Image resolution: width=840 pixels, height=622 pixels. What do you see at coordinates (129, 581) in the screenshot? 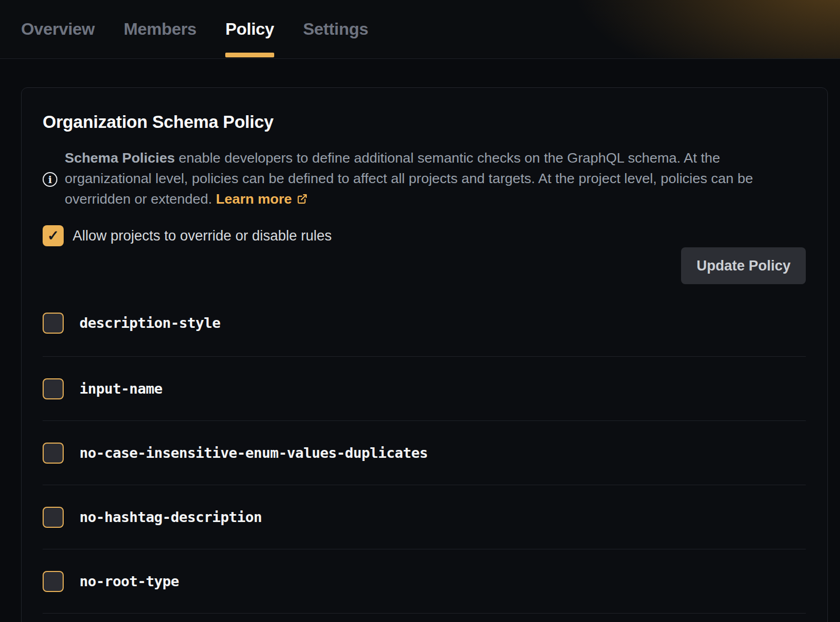
I see `rule-name: no-root-type` at bounding box center [129, 581].